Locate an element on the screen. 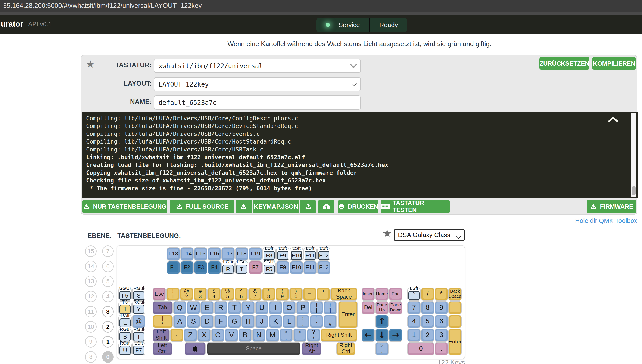 The image size is (642, 364). key-t: T is located at coordinates (235, 308).